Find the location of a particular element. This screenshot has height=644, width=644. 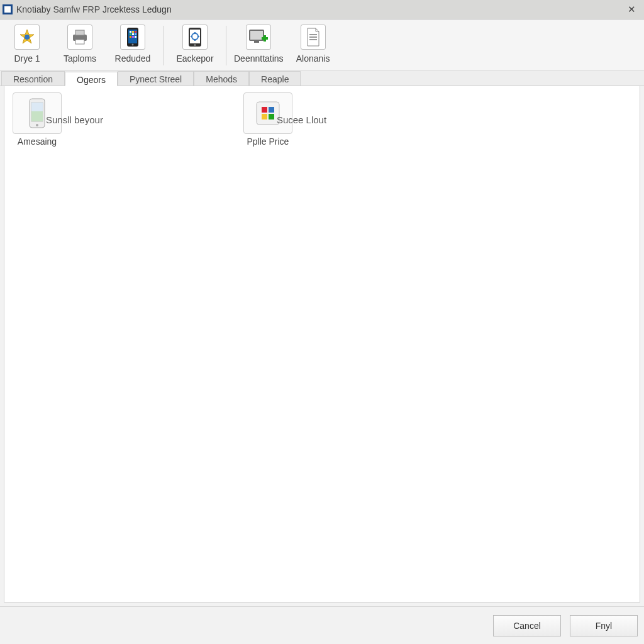

title-prefix: Knotiaby is located at coordinates (33, 9).